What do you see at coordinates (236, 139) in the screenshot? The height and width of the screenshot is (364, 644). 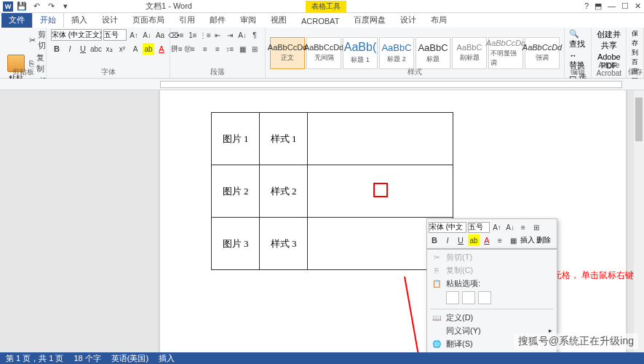 I see `table-cell: 图片 1` at bounding box center [236, 139].